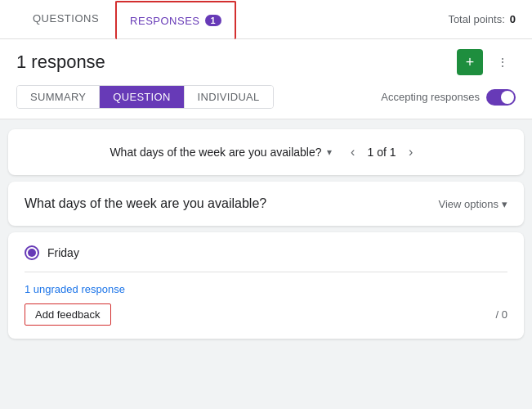 The image size is (532, 409). What do you see at coordinates (505, 204) in the screenshot?
I see `view-options-chevron-icon: ▾` at bounding box center [505, 204].